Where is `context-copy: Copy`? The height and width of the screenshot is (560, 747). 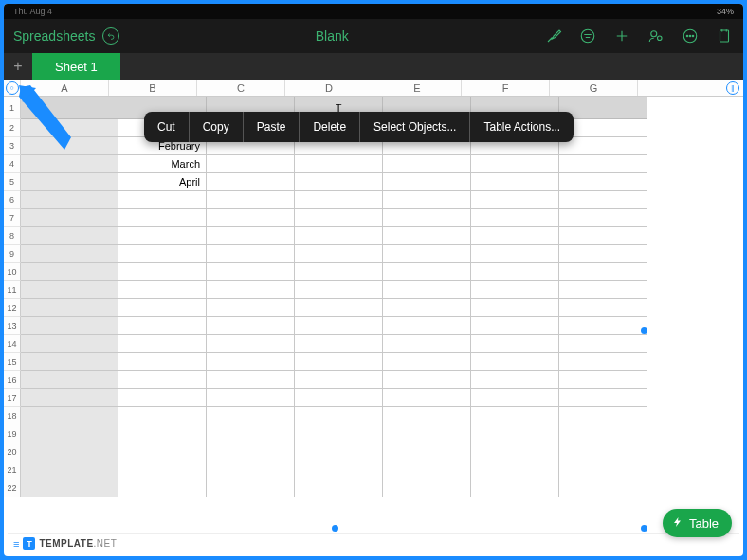 context-copy: Copy is located at coordinates (216, 127).